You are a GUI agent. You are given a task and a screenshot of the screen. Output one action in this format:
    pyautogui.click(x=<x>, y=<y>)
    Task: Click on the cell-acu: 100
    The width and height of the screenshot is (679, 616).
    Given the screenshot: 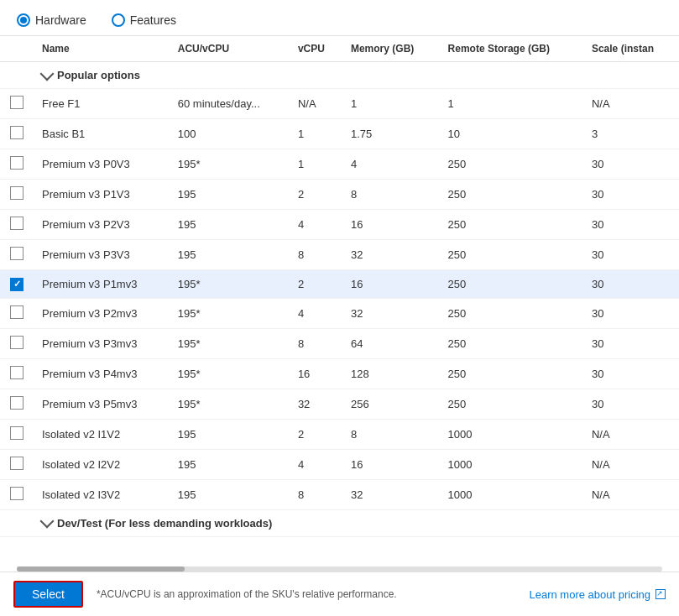 What is the action you would take?
    pyautogui.click(x=230, y=134)
    